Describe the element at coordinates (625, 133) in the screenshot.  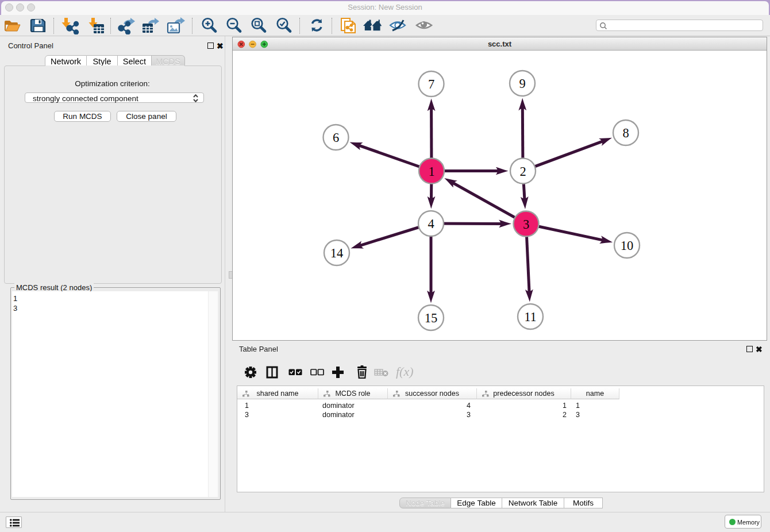
I see `svg-text: 8` at that location.